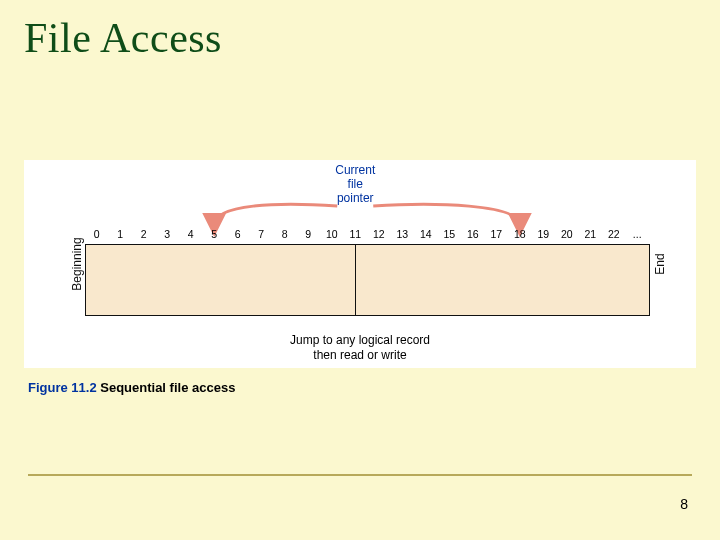 The width and height of the screenshot is (720, 540). What do you see at coordinates (684, 504) in the screenshot?
I see `page-number: 8` at bounding box center [684, 504].